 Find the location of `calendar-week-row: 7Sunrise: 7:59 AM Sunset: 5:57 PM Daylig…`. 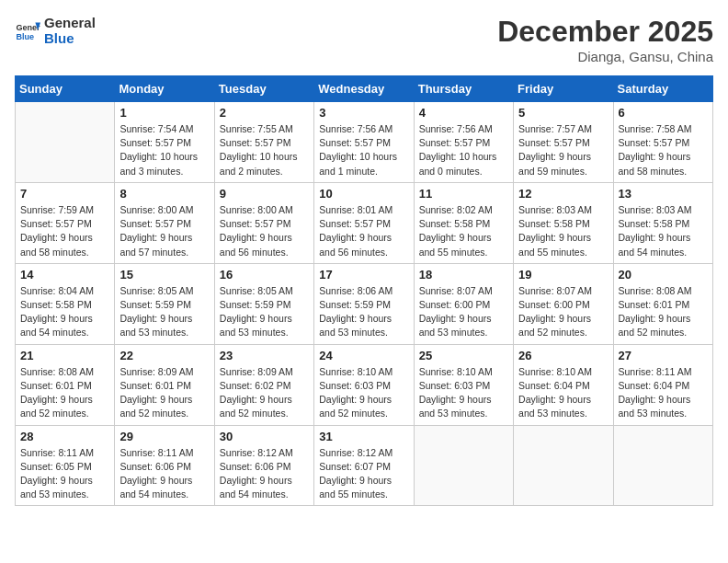

calendar-week-row: 7Sunrise: 7:59 AM Sunset: 5:57 PM Daylig… is located at coordinates (364, 223).